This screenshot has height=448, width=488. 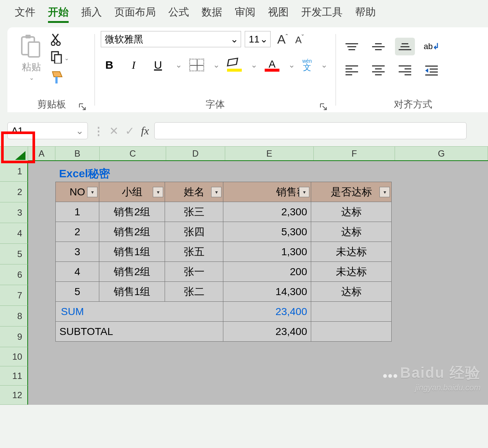 What do you see at coordinates (224, 252) in the screenshot?
I see `table-row: 3销售1组张五1,300未达标` at bounding box center [224, 252].